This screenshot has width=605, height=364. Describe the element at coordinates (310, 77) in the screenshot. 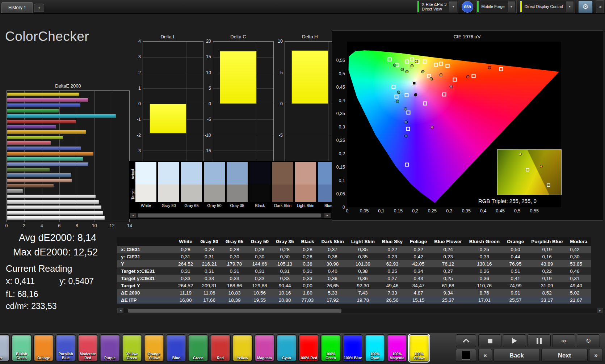

I see `deltah-bar` at that location.